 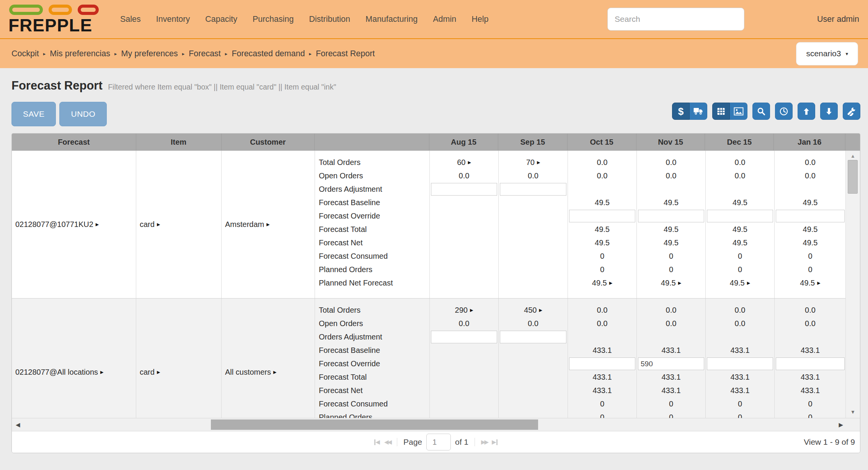 I want to click on measure-label: Forecast Consumed, so click(x=353, y=404).